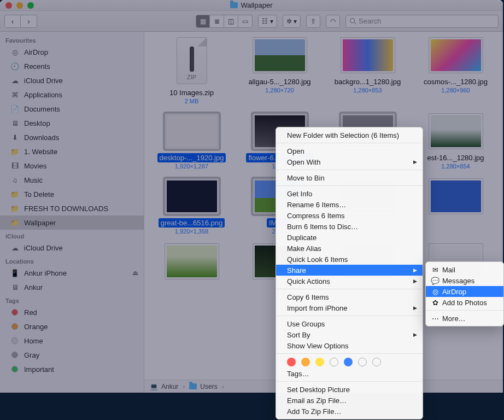 Image resolution: width=504 pixels, height=420 pixels. I want to click on action-button: ✲ ▾, so click(292, 21).